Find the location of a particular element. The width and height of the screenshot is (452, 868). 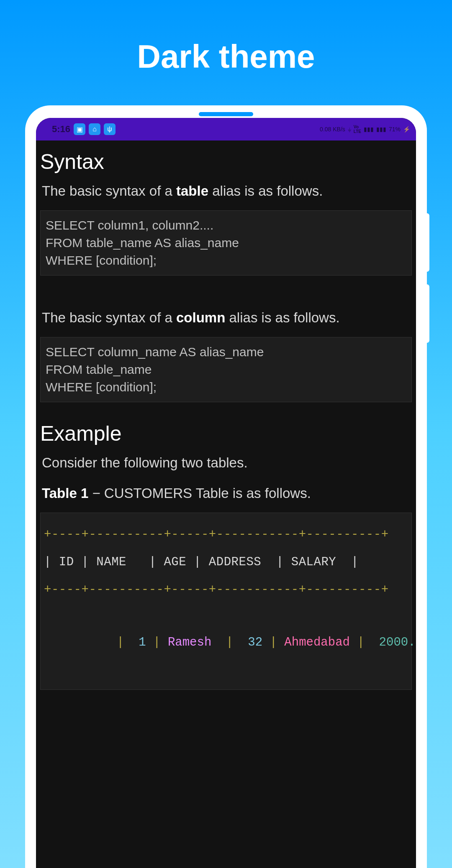

status-bar: 5:16 ▣ ⌂ ψ 0.08 KB/s ⏚ VoLTE ▮▮▮ ▮▮▮ 71%… is located at coordinates (226, 129).